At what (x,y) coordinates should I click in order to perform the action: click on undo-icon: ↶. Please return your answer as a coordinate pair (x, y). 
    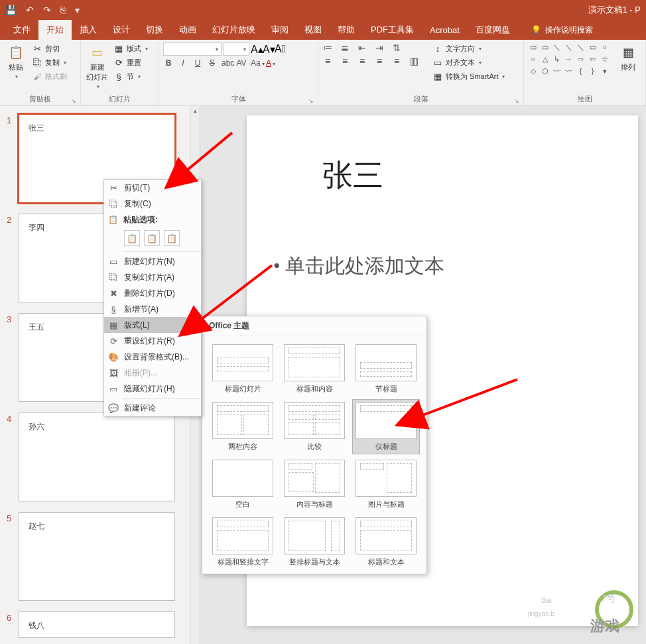
    Looking at the image, I should click on (30, 10).